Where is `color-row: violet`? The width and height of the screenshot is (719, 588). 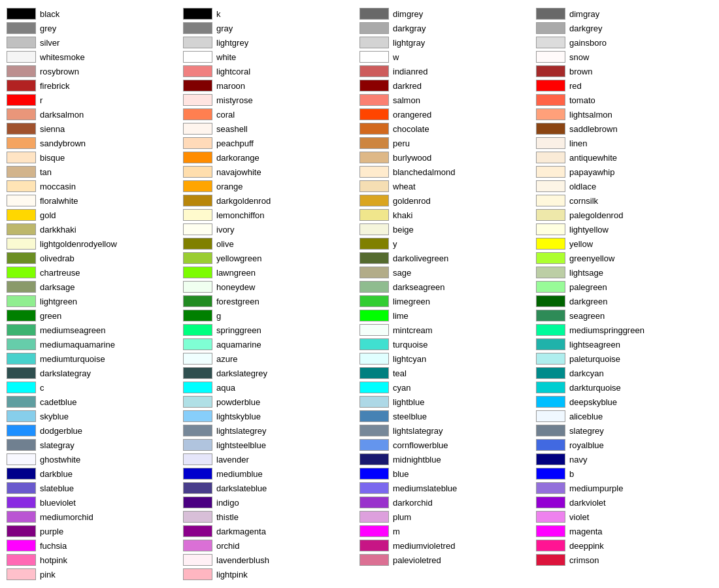 color-row: violet is located at coordinates (624, 517).